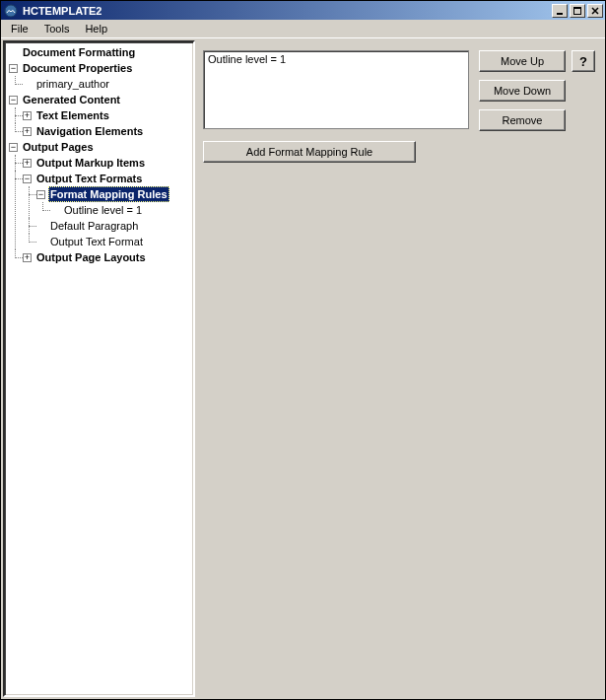 This screenshot has width=606, height=700. Describe the element at coordinates (303, 10) in the screenshot. I see `titlebar: HCTEMPLATE2` at that location.